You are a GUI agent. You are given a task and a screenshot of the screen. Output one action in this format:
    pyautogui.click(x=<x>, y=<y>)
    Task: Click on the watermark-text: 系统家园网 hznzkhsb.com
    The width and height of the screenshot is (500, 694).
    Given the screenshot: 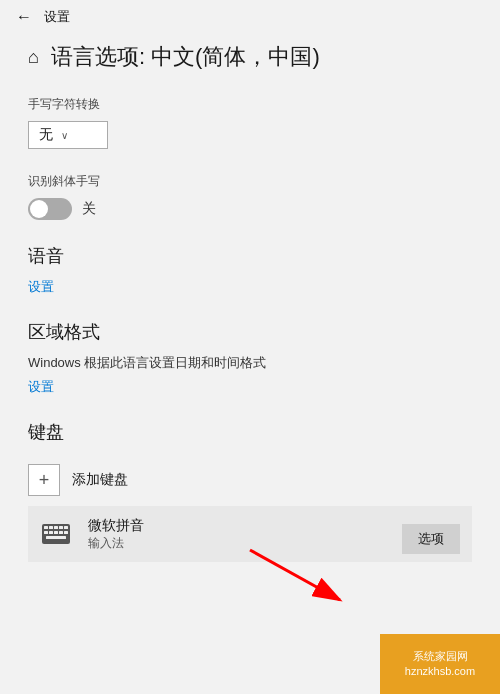 What is the action you would take?
    pyautogui.click(x=440, y=664)
    